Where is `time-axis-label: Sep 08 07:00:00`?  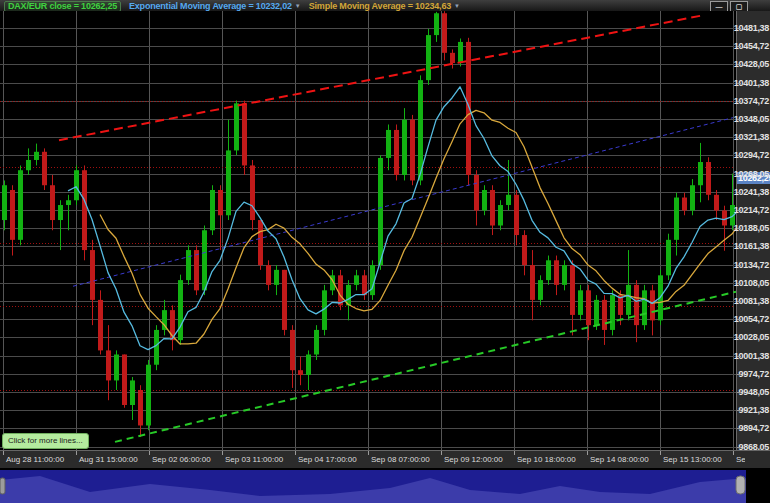 time-axis-label: Sep 08 07:00:00 is located at coordinates (400, 460).